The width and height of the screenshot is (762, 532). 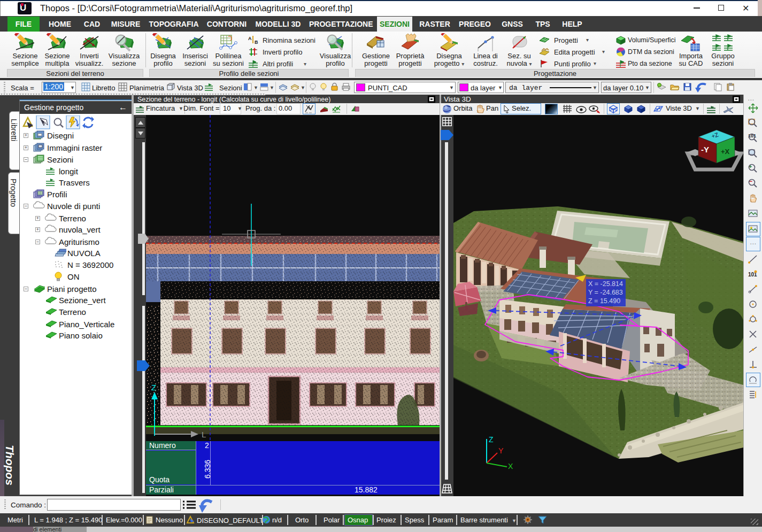 What do you see at coordinates (605, 284) in the screenshot?
I see `svg-text: X = -25.814` at bounding box center [605, 284].